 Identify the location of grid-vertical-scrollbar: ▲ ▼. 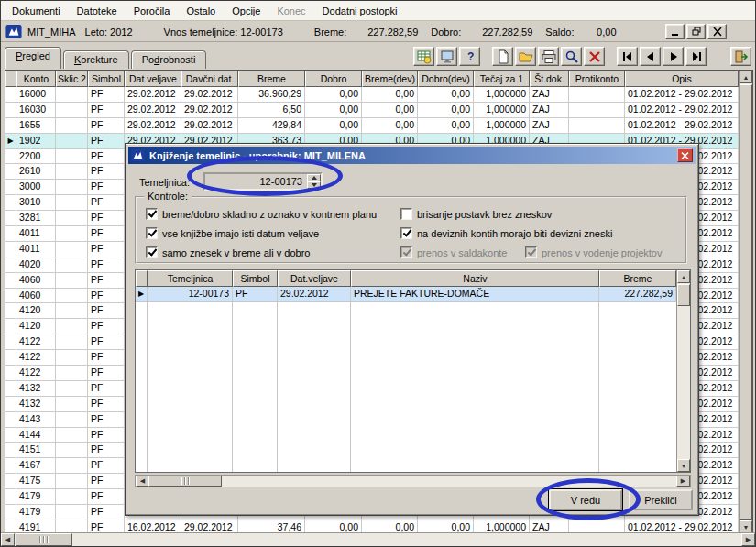
(746, 302).